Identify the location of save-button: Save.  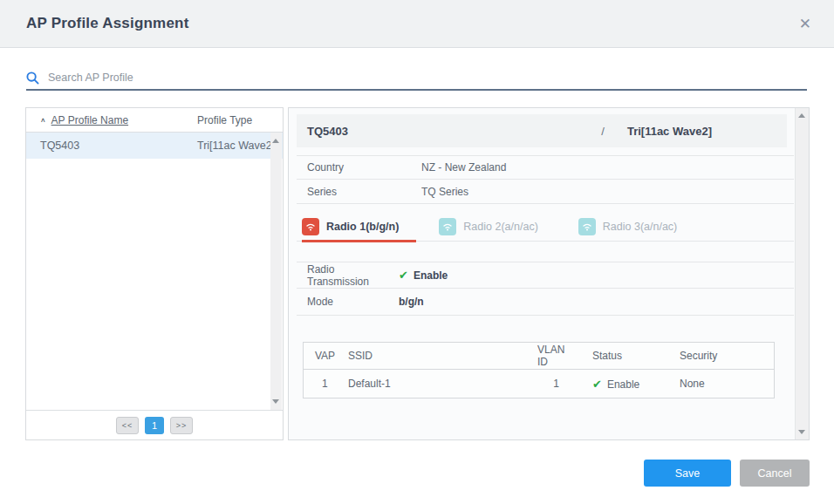
(687, 473).